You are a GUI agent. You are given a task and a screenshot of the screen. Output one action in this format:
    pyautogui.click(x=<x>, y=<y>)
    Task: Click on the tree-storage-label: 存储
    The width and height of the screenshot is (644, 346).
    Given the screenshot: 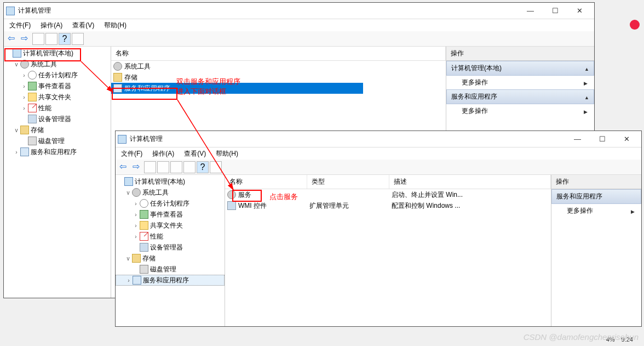 What is the action you would take?
    pyautogui.click(x=37, y=131)
    